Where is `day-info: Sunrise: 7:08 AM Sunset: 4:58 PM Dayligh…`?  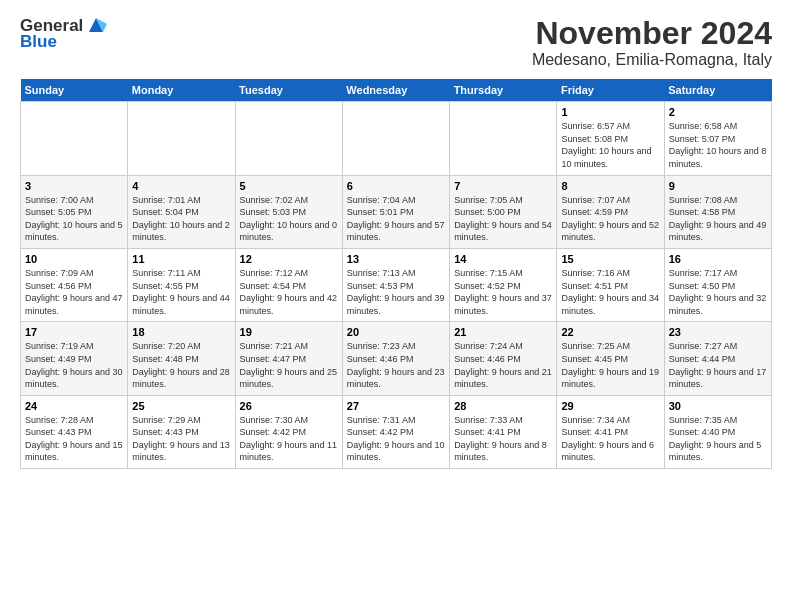
day-info: Sunrise: 7:08 AM Sunset: 4:58 PM Dayligh… is located at coordinates (718, 219).